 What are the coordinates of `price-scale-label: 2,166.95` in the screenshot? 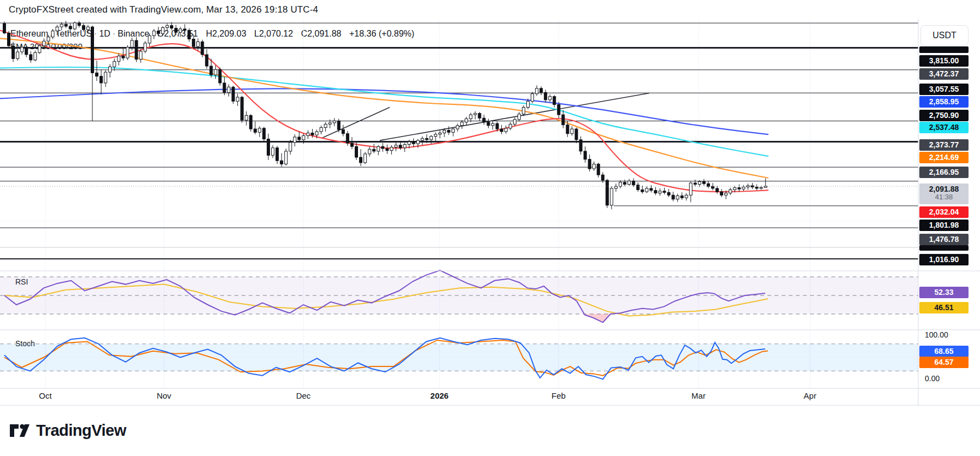 It's located at (944, 173).